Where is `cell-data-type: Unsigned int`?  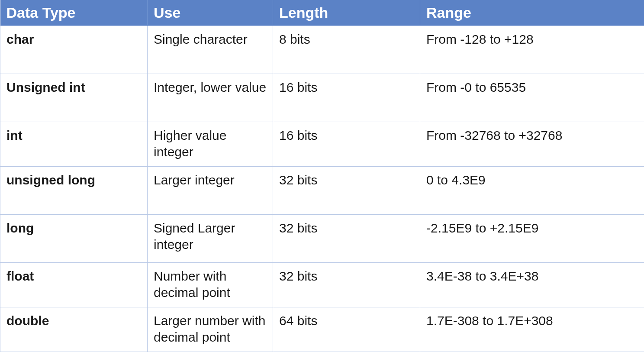
cell-data-type: Unsigned int is located at coordinates (74, 98).